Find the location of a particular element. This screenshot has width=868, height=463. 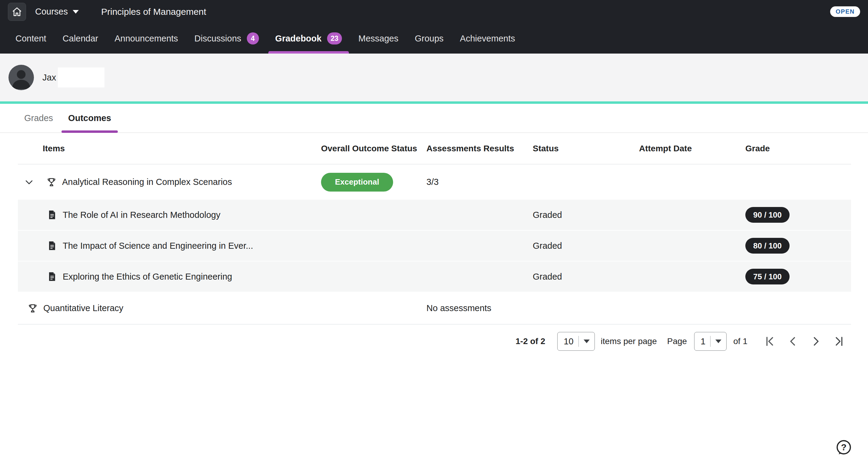

nav-item-label: Messages is located at coordinates (378, 38).